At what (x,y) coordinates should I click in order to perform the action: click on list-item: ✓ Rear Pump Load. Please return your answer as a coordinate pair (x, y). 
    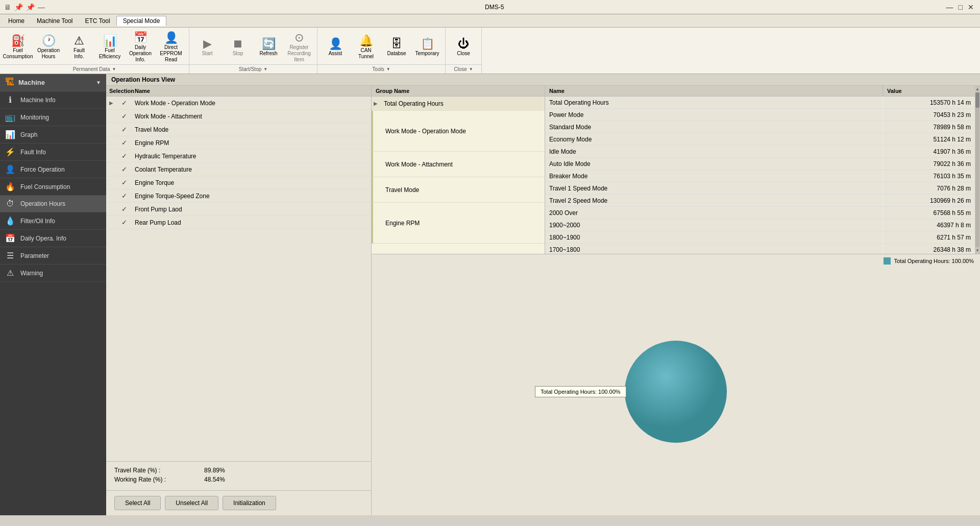
    Looking at the image, I should click on (239, 223).